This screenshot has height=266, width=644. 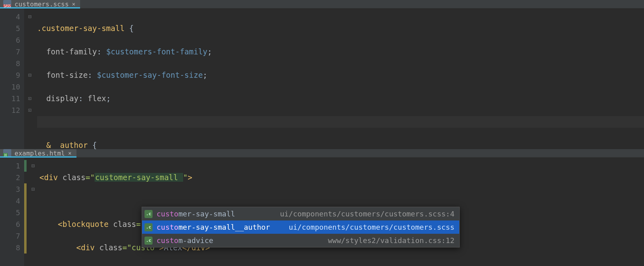 What do you see at coordinates (207, 214) in the screenshot?
I see `completion-name: mer-say-small` at bounding box center [207, 214].